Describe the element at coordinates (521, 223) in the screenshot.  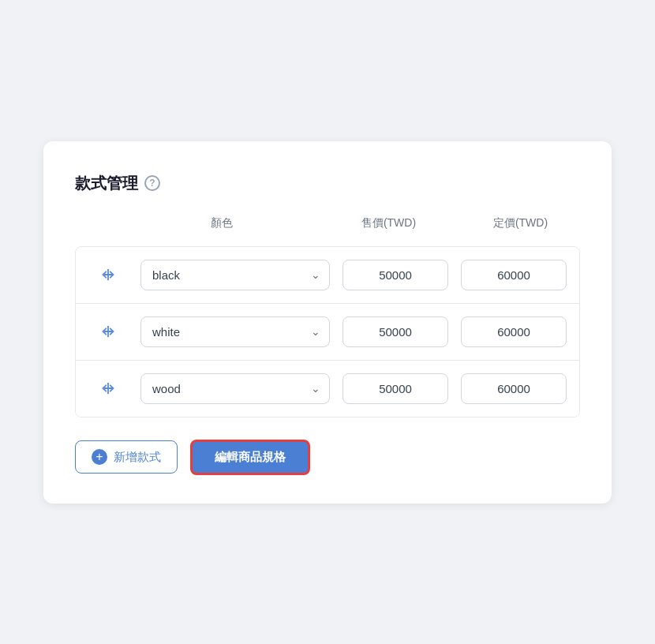
I see `col-header-list-price: 定價(TWD)` at that location.